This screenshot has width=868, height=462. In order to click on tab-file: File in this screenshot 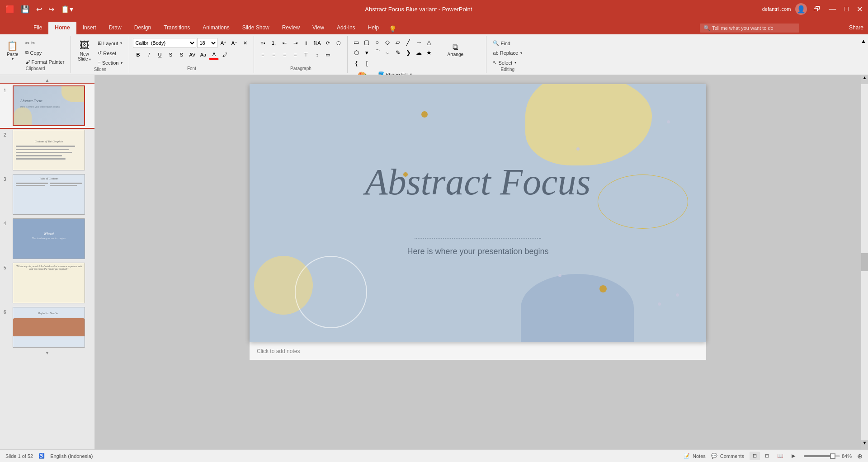, I will do `click(38, 28)`.